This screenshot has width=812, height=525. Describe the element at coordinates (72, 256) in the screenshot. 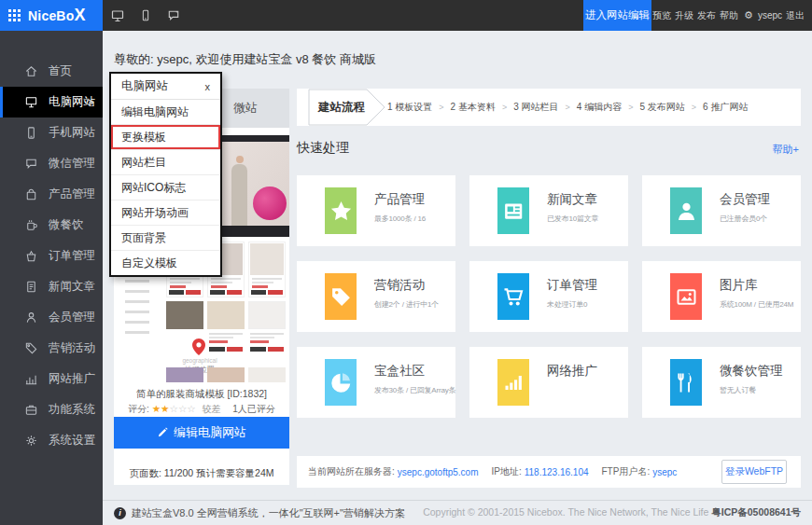

I see `sidebar-item-label: 订单管理` at that location.